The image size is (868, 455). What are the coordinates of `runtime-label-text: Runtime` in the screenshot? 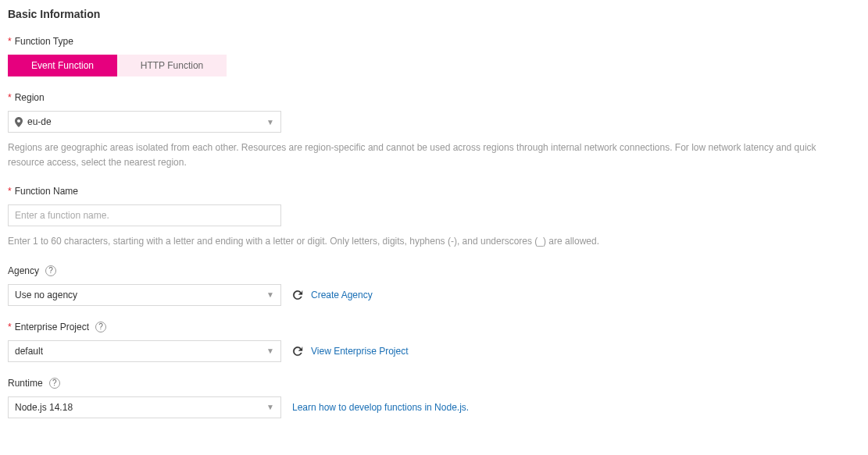 It's located at (25, 383).